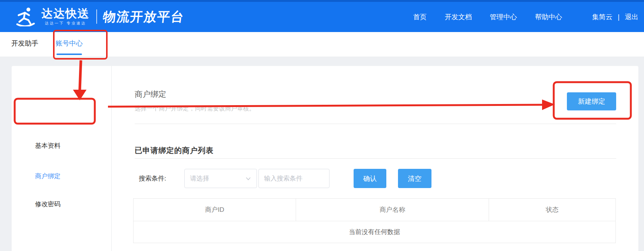  I want to click on nav-link-docs: 开发文档, so click(458, 17).